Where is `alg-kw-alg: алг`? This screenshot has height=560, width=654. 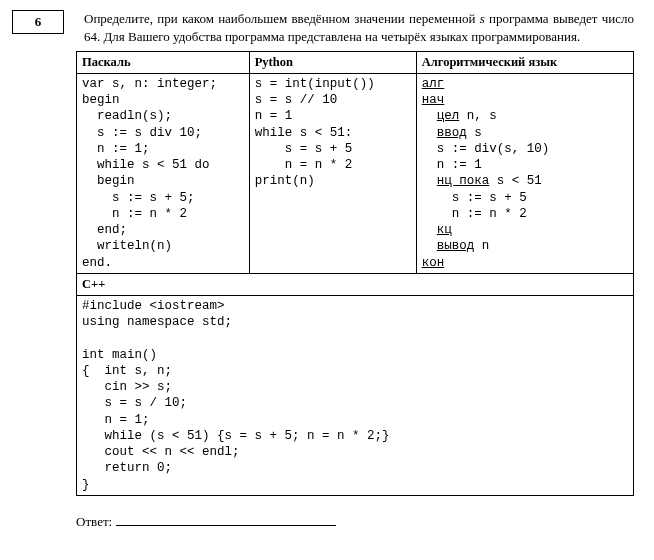
alg-kw-alg: алг is located at coordinates (434, 84).